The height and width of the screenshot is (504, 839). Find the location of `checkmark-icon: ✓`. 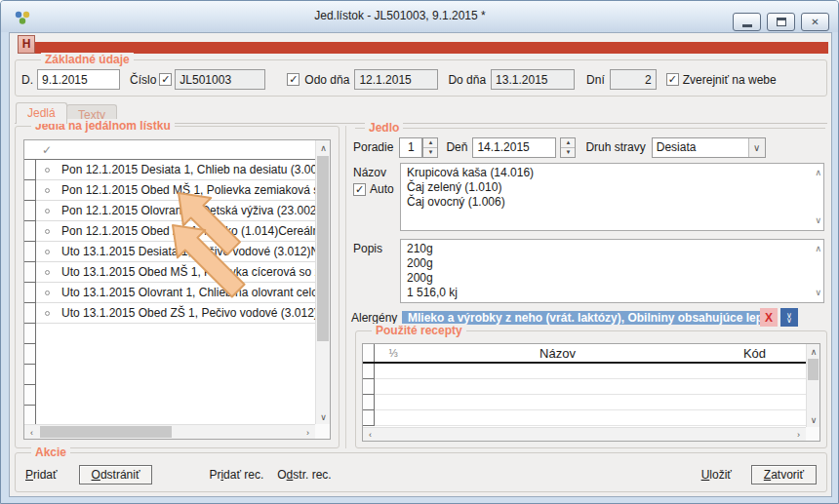

checkmark-icon: ✓ is located at coordinates (47, 150).